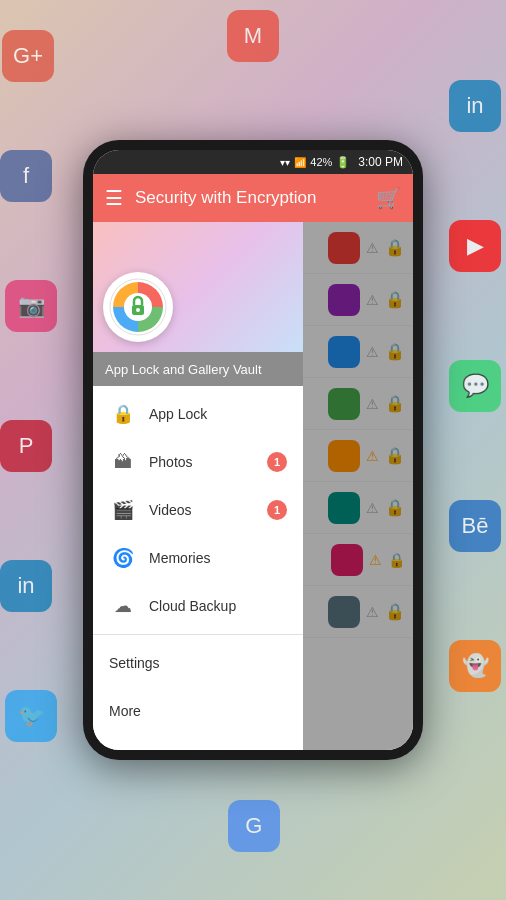 This screenshot has width=506, height=900. Describe the element at coordinates (254, 826) in the screenshot. I see `bg-icon-goog: G` at that location.